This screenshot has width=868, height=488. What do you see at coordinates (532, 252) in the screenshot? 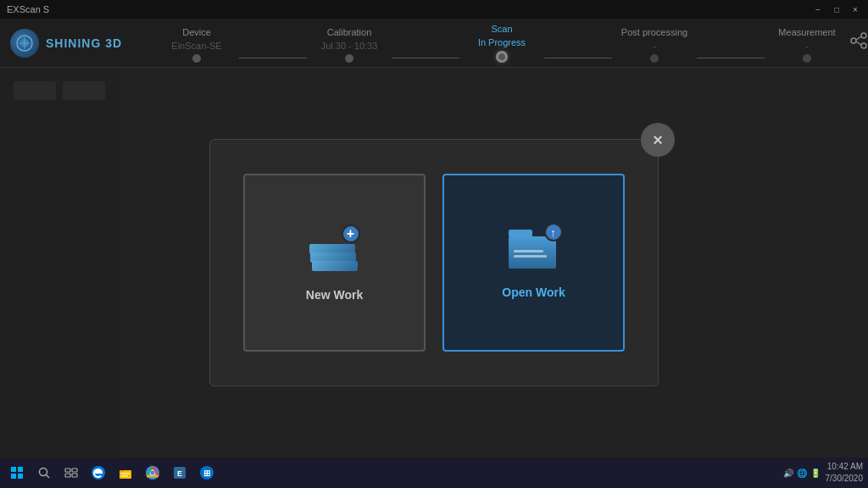
I see `folder-body` at bounding box center [532, 252].